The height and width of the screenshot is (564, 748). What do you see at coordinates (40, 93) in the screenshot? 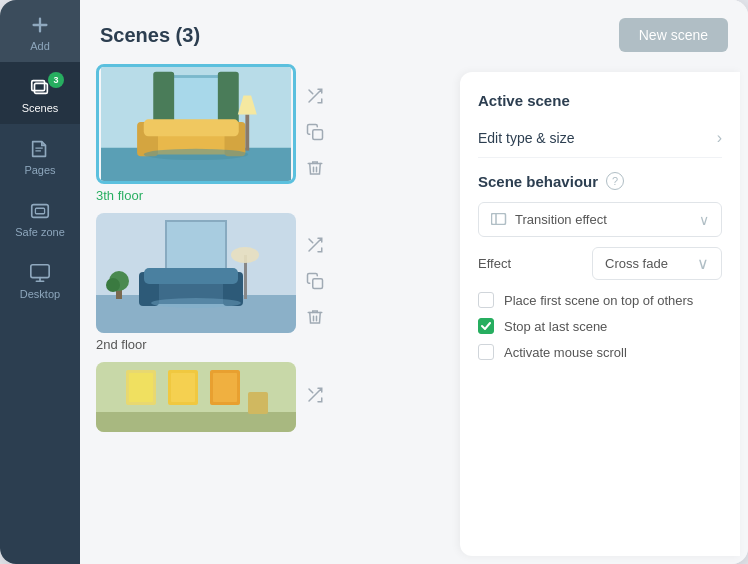
I see `sidebar-item-scenes: 3 Scenes` at bounding box center [40, 93].